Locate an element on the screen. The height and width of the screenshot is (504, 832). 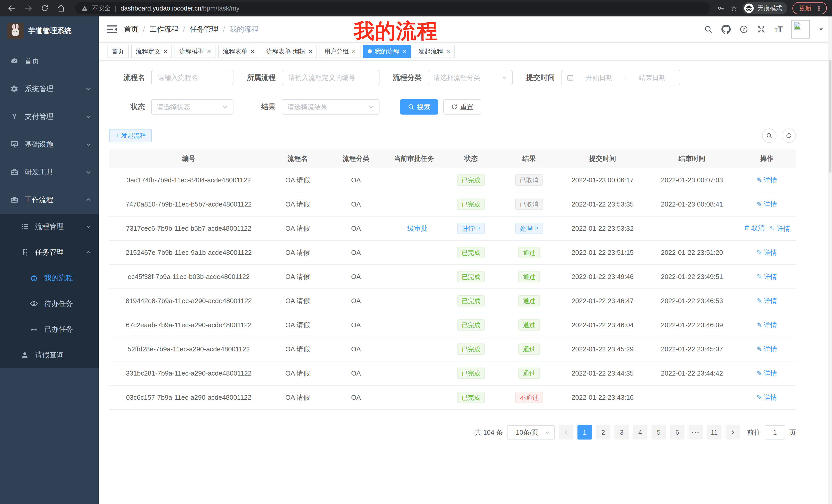
breadcrumb-item: 任务管理 is located at coordinates (204, 29).